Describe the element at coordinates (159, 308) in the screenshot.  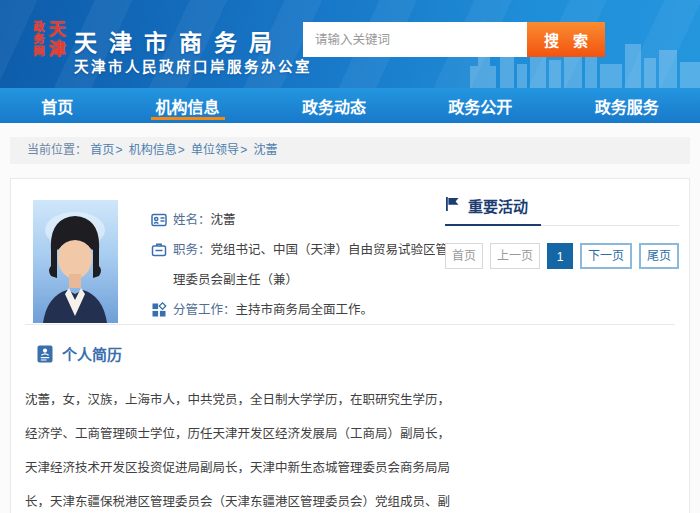
I see `blocks-icon` at that location.